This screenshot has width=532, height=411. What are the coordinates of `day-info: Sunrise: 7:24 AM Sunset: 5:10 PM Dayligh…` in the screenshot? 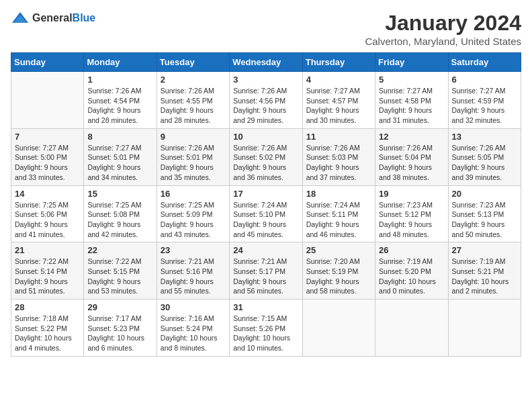 It's located at (266, 220).